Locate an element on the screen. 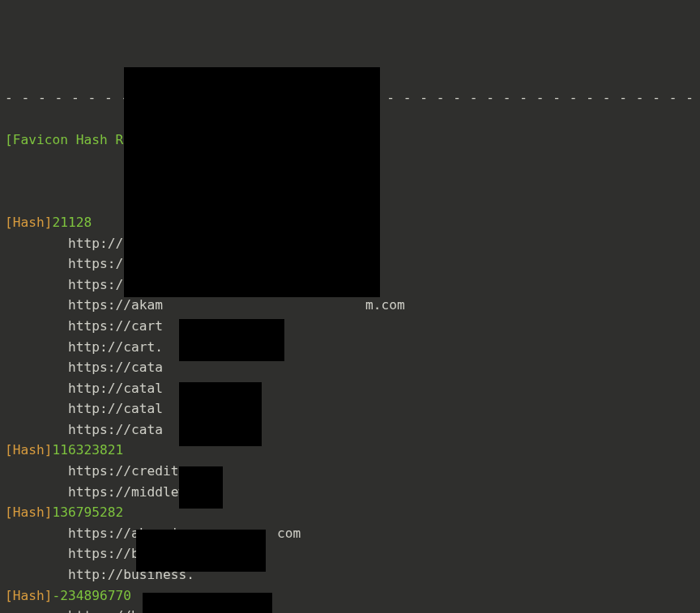  url-text: https://apip is located at coordinates (84, 264).